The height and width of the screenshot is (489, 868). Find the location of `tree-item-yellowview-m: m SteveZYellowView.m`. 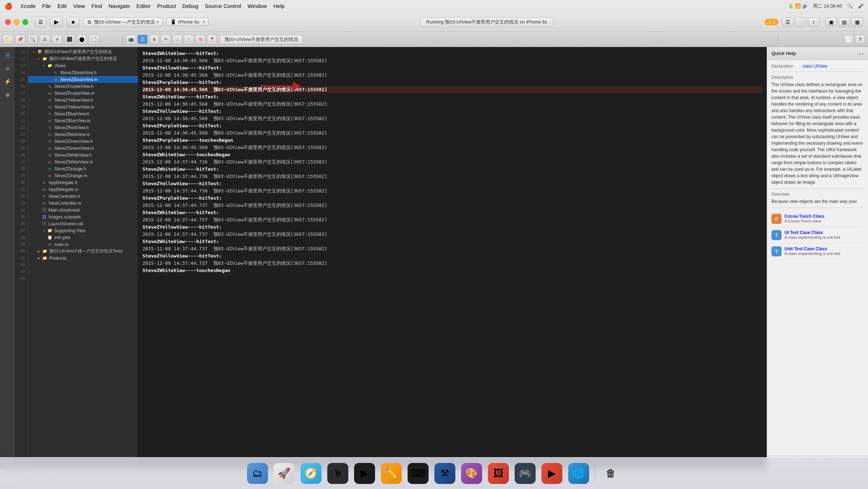

tree-item-yellowview-m: m SteveZYellowView.m is located at coordinates (83, 107).